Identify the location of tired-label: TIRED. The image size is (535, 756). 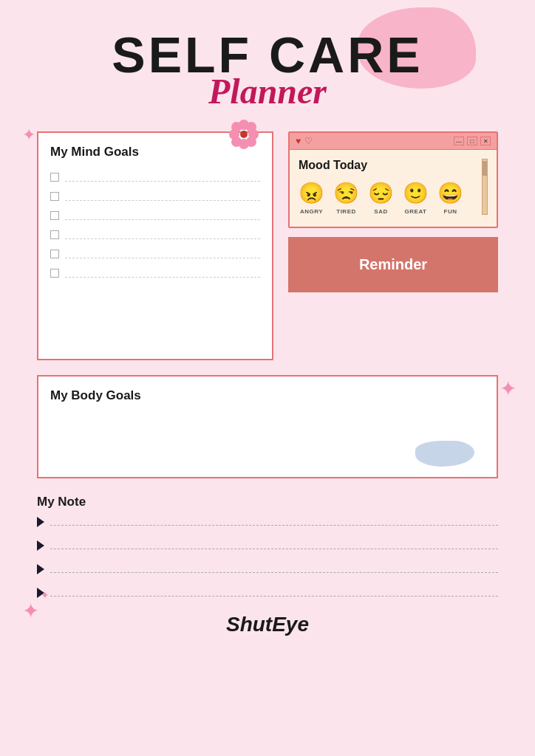
(346, 211).